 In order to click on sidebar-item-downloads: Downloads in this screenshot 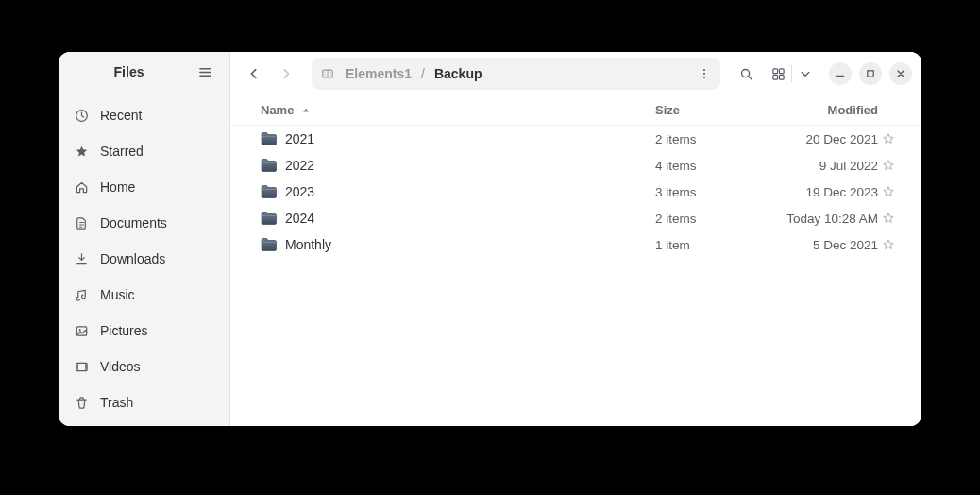, I will do `click(144, 259)`.